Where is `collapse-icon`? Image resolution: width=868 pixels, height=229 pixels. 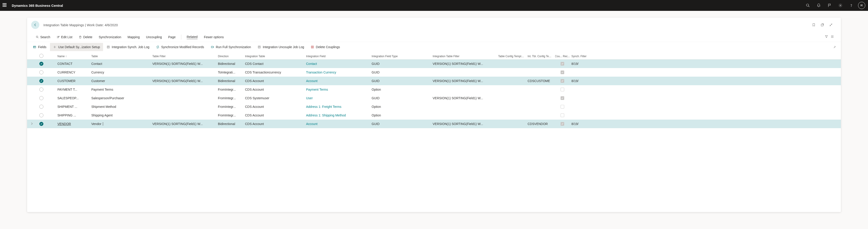 collapse-icon is located at coordinates (831, 25).